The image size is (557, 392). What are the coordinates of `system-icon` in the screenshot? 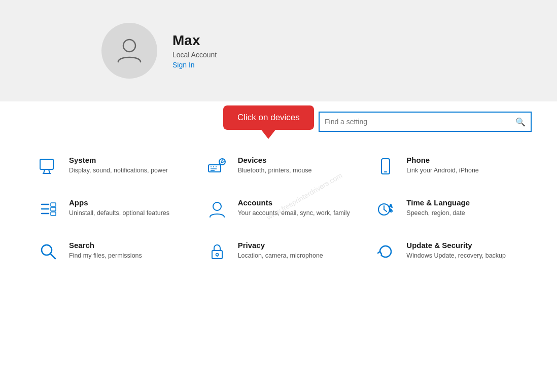 It's located at (48, 166).